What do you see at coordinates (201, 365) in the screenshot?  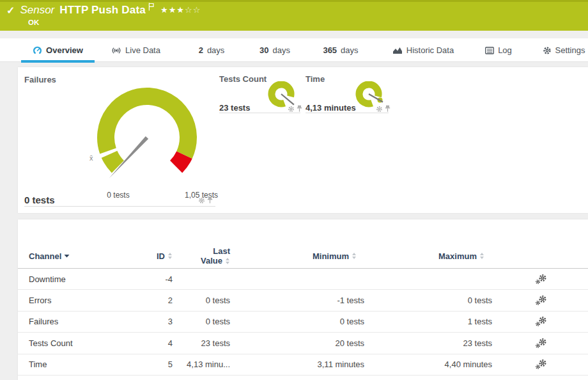 I see `last-value-cell: 4,13 minu...` at bounding box center [201, 365].